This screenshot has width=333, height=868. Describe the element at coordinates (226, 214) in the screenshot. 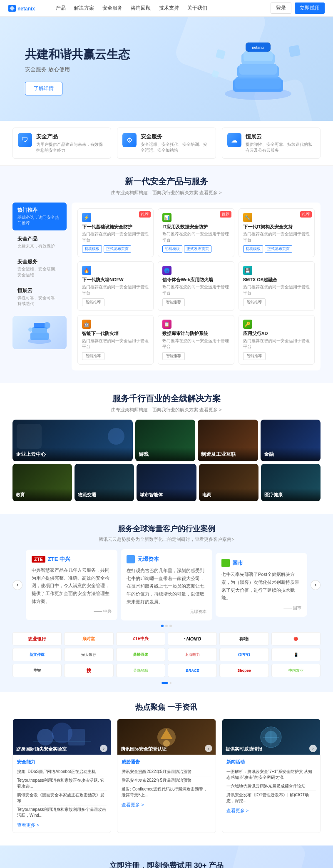

I see `badge-1: 推荐` at that location.